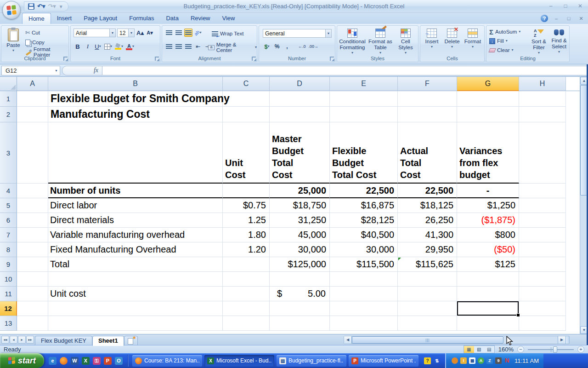 The height and width of the screenshot is (368, 588). I want to click on save-icon, so click(31, 6).